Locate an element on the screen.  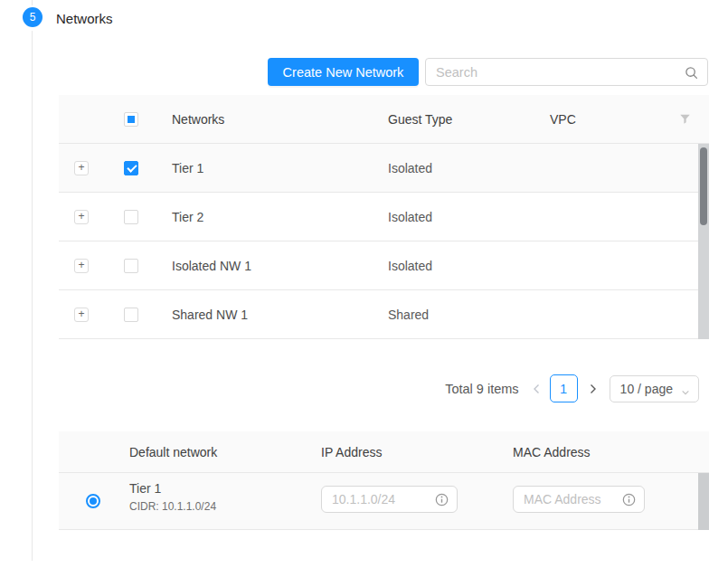
networks-table-header: Networks Guest Type VPC is located at coordinates (383, 119).